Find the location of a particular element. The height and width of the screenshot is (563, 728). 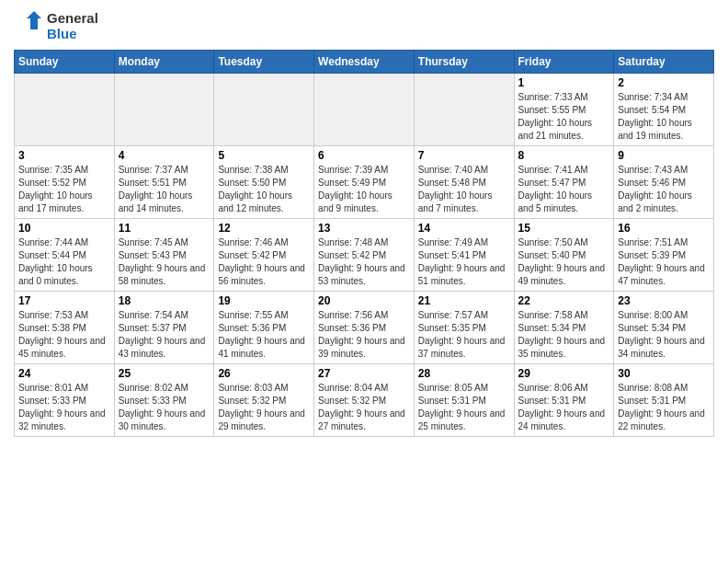

day-cell: 9Sunrise: 7:43 AM Sunset: 5:46 PM Daylig… is located at coordinates (664, 182).